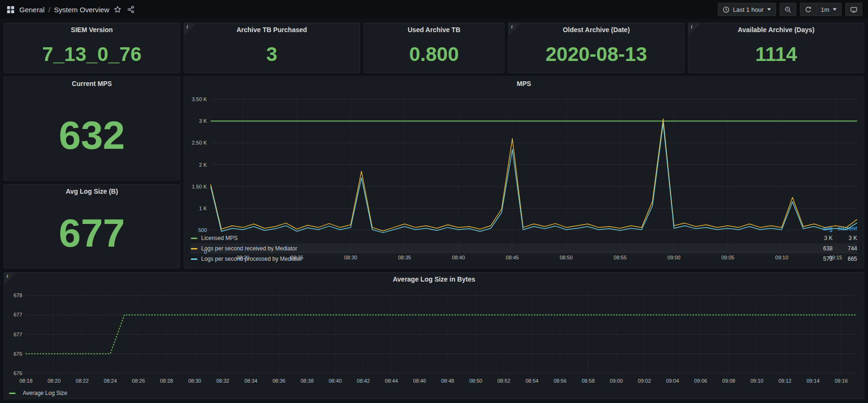  I want to click on x-tick-label: 09:06, so click(701, 381).